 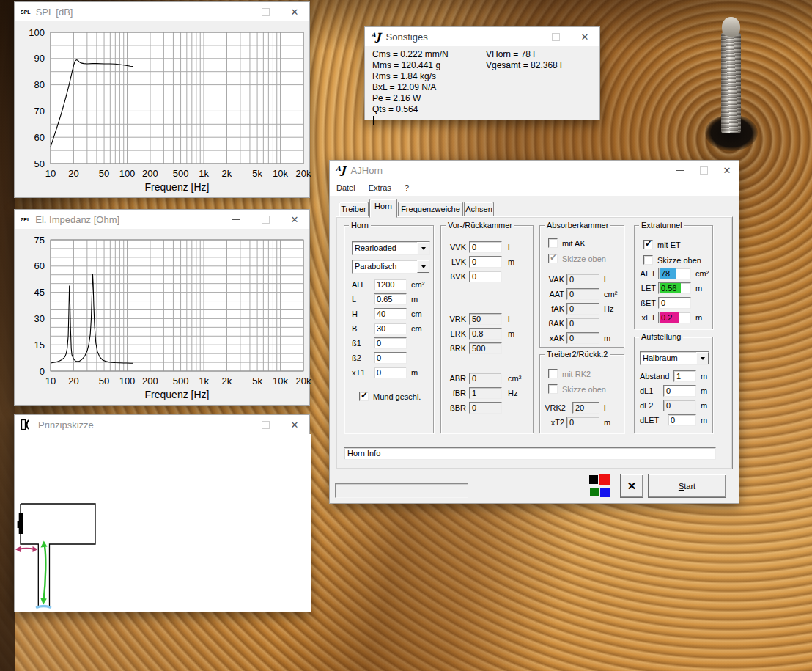 What do you see at coordinates (632, 485) in the screenshot?
I see `x-icon: ✕` at bounding box center [632, 485].